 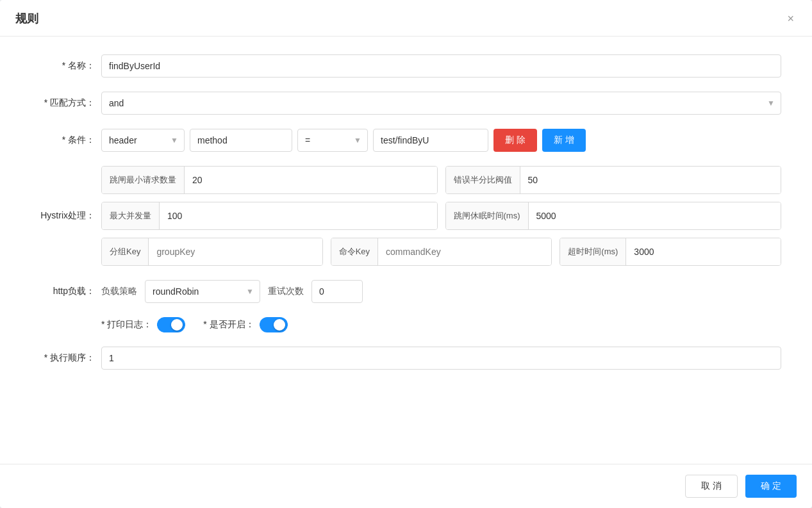 I want to click on dialog-footer: 取 消 确 定, so click(x=406, y=486).